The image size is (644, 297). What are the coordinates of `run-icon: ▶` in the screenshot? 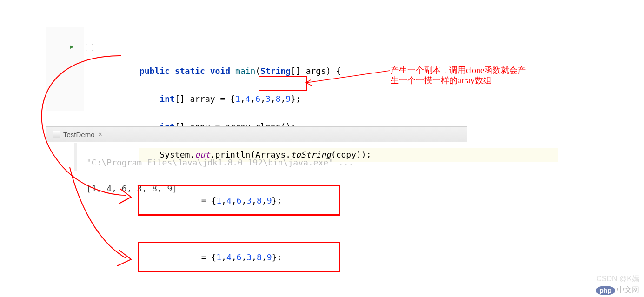 It's located at (72, 46).